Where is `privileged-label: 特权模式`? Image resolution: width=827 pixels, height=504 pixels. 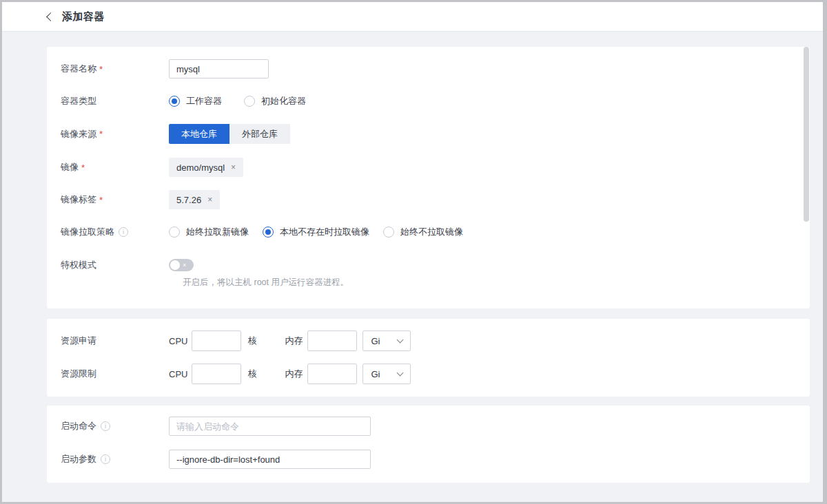
privileged-label: 特权模式 is located at coordinates (114, 265).